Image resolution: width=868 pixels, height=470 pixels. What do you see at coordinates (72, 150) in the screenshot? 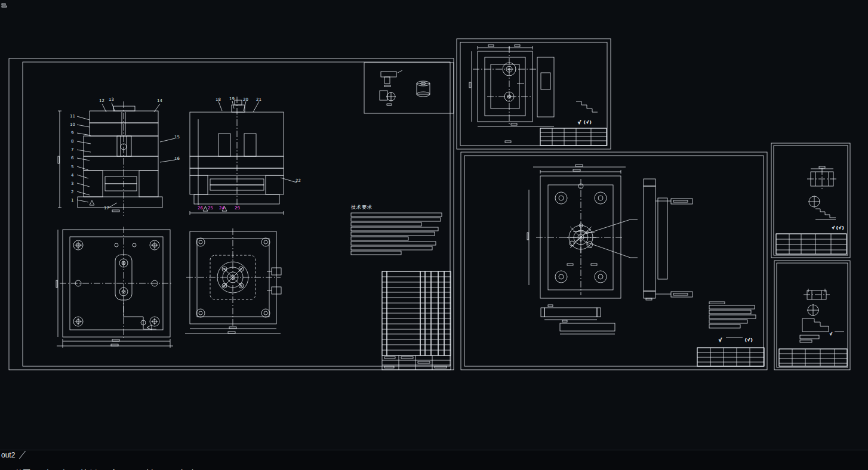
I see `part-callout: 7` at bounding box center [72, 150].